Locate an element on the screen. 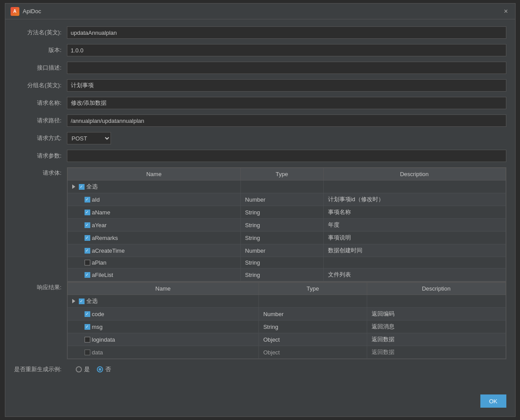 This screenshot has width=520, height=420. request-method-label: 请求方式: is located at coordinates (41, 138).